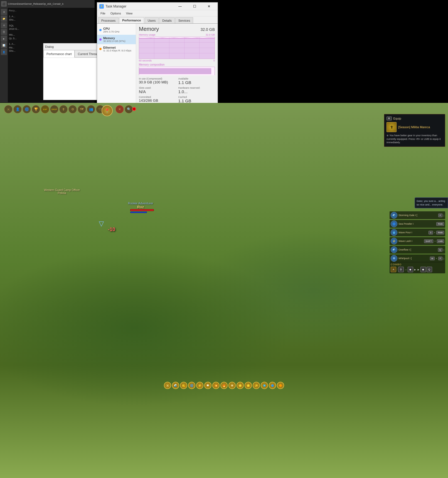  I want to click on equip-header: R Equip, so click(415, 118).